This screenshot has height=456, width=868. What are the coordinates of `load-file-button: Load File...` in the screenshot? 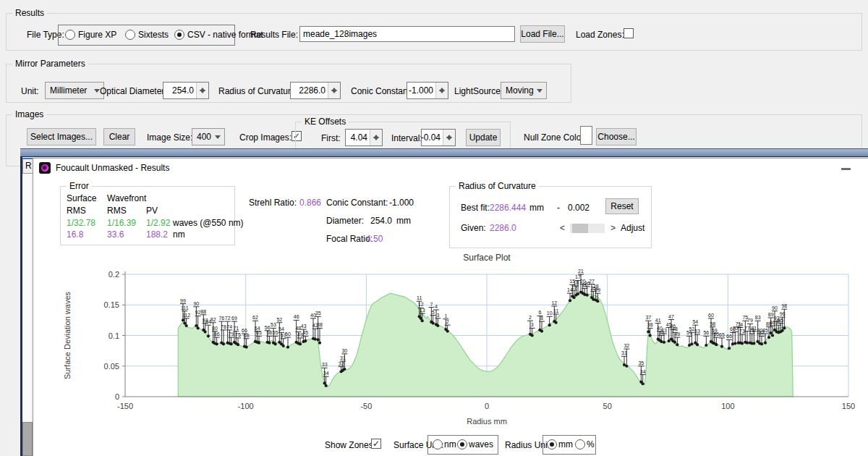 It's located at (542, 34).